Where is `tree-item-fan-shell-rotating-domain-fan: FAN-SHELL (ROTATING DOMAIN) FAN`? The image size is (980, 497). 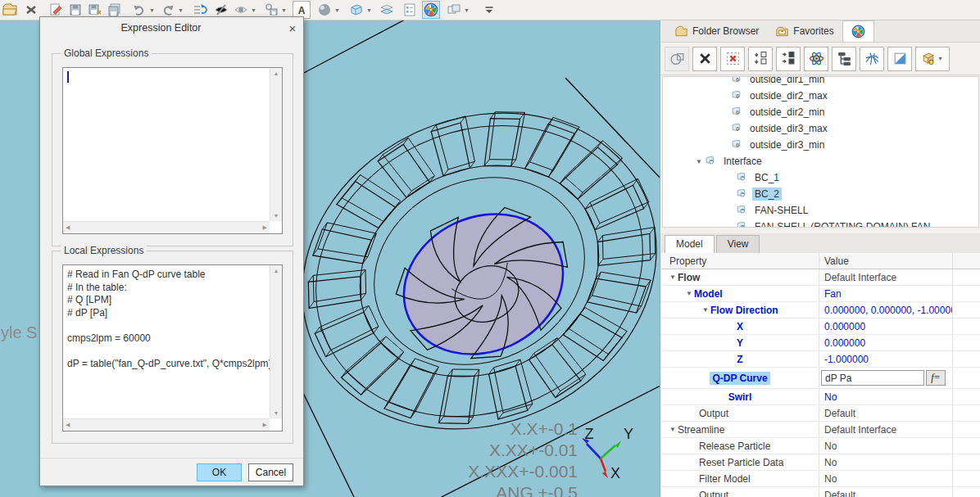
tree-item-fan-shell-rotating-domain-fan: FAN-SHELL (ROTATING DOMAIN) FAN is located at coordinates (821, 223).